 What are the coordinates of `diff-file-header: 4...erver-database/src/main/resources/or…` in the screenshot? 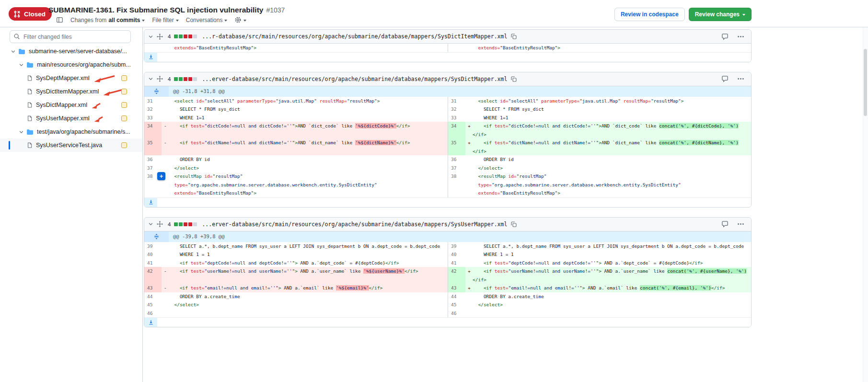 It's located at (448, 224).